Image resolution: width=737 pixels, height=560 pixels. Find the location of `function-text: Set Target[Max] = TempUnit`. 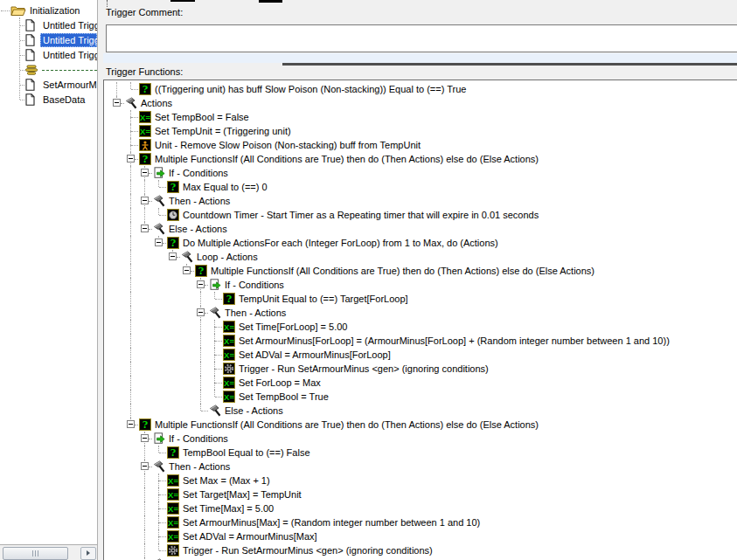

function-text: Set Target[Max] = TempUnit is located at coordinates (242, 494).